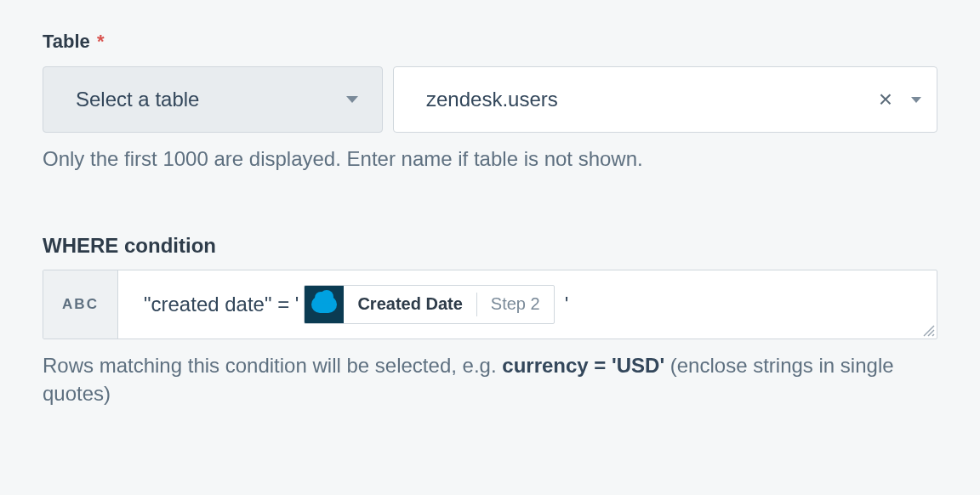 The width and height of the screenshot is (980, 495). Describe the element at coordinates (490, 304) in the screenshot. I see `where-condition-input: ABC "created date" = ' Created Date Step…` at that location.